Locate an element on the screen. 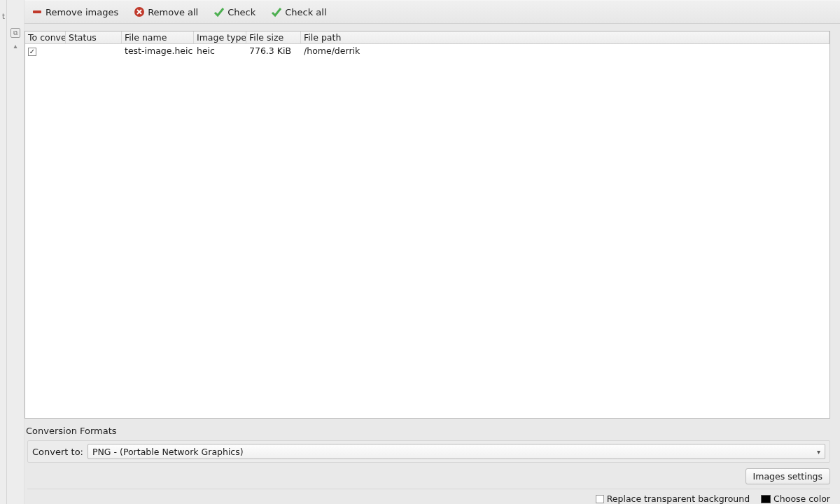  collapse-up-icon: ▴ is located at coordinates (15, 46).